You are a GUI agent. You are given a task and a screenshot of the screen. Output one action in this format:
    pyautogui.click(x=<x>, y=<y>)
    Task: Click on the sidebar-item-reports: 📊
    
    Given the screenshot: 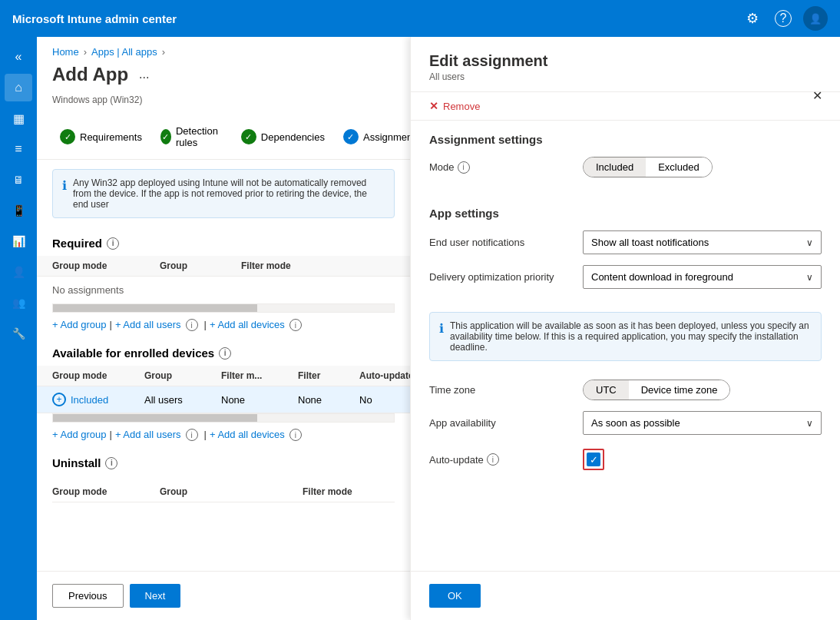 What is the action you would take?
    pyautogui.click(x=18, y=241)
    